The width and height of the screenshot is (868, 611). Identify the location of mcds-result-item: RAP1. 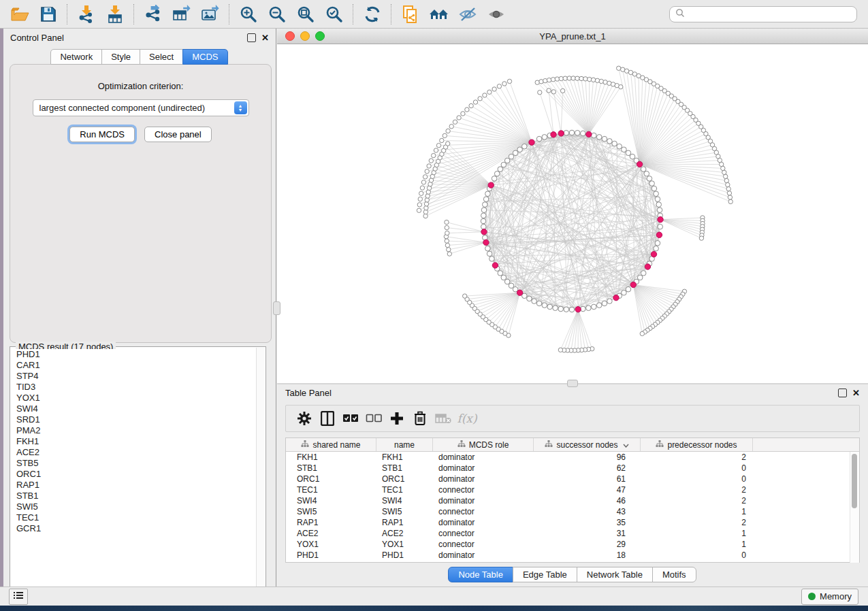
(133, 485).